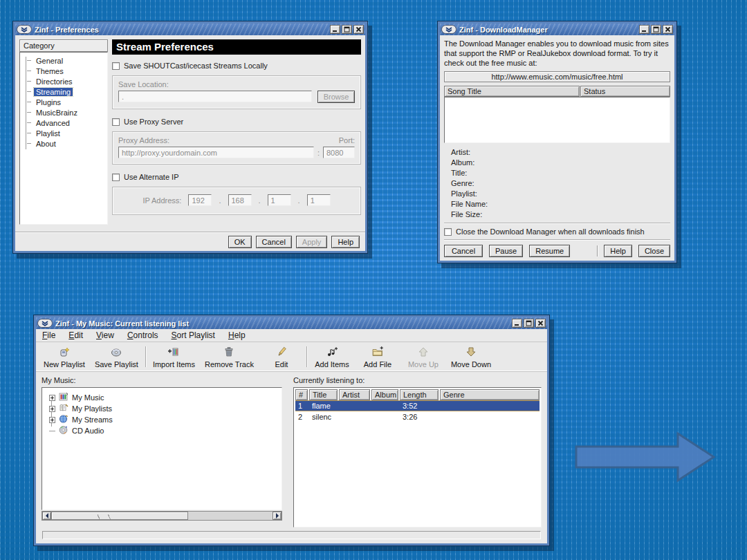  I want to click on edit-button: Edit, so click(282, 357).